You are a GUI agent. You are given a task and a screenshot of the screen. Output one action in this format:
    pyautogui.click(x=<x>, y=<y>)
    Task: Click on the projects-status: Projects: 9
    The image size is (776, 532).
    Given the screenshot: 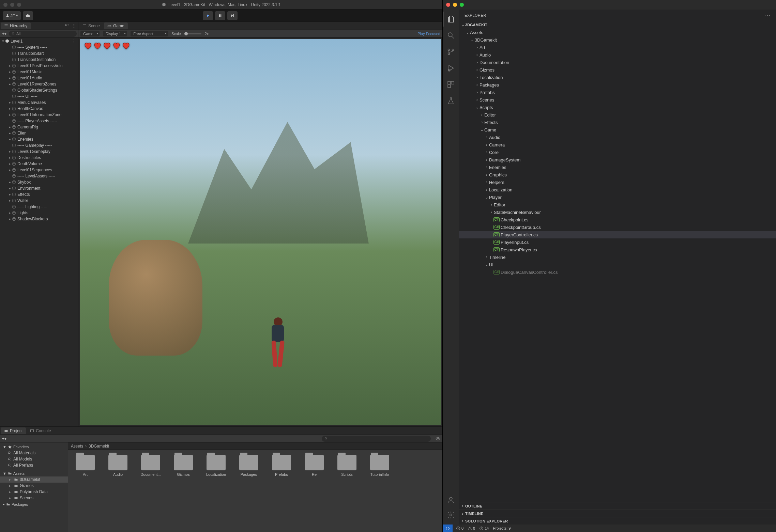 What is the action you would take?
    pyautogui.click(x=502, y=528)
    